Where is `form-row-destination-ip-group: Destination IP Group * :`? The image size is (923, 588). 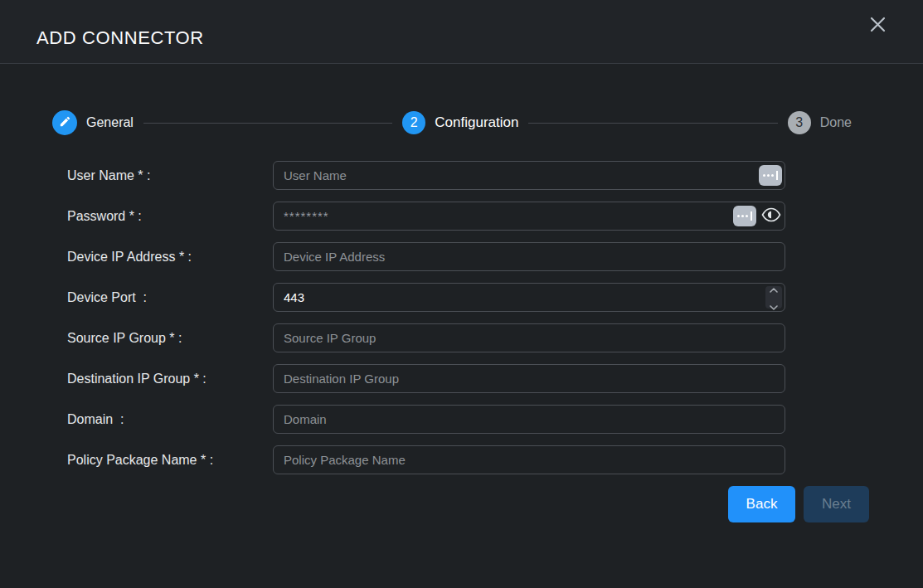 form-row-destination-ip-group: Destination IP Group * : is located at coordinates (461, 378).